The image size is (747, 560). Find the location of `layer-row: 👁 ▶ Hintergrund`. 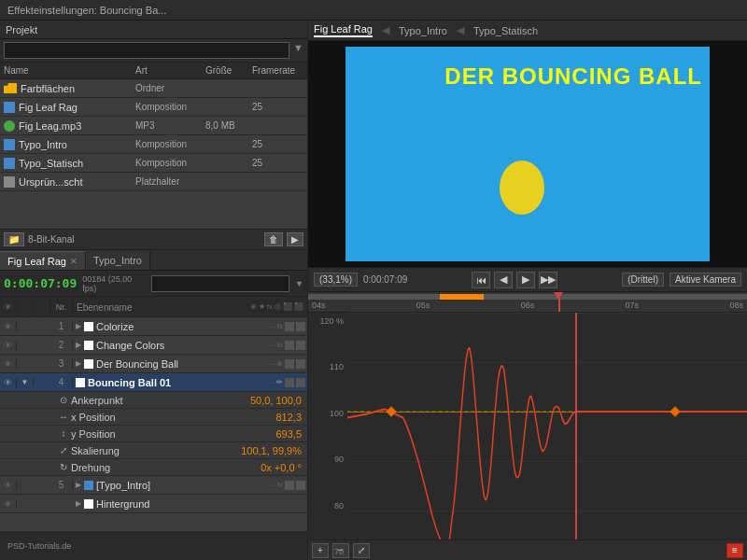

layer-row: 👁 ▶ Hintergrund is located at coordinates (153, 504).